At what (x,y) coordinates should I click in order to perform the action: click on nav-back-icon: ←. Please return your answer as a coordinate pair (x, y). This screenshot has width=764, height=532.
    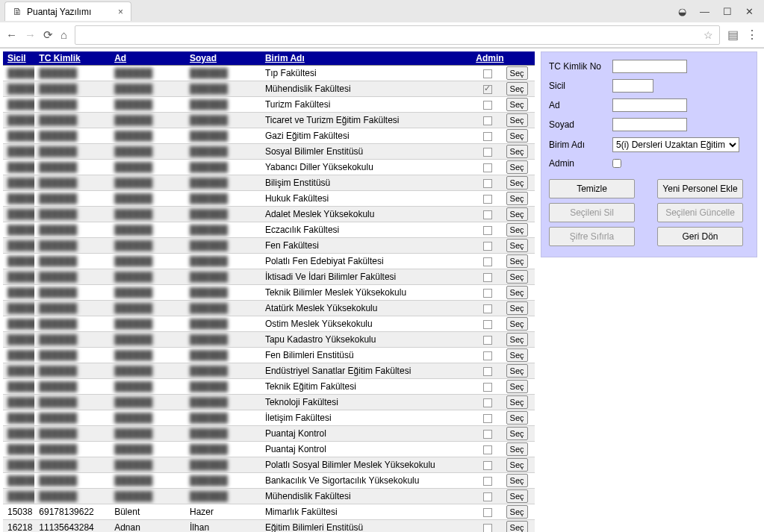
    Looking at the image, I should click on (12, 34).